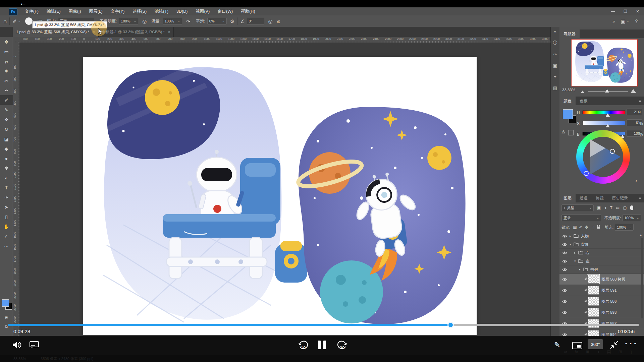 The width and height of the screenshot is (644, 362). What do you see at coordinates (557, 345) in the screenshot?
I see `annotate-button: ✎` at bounding box center [557, 345].